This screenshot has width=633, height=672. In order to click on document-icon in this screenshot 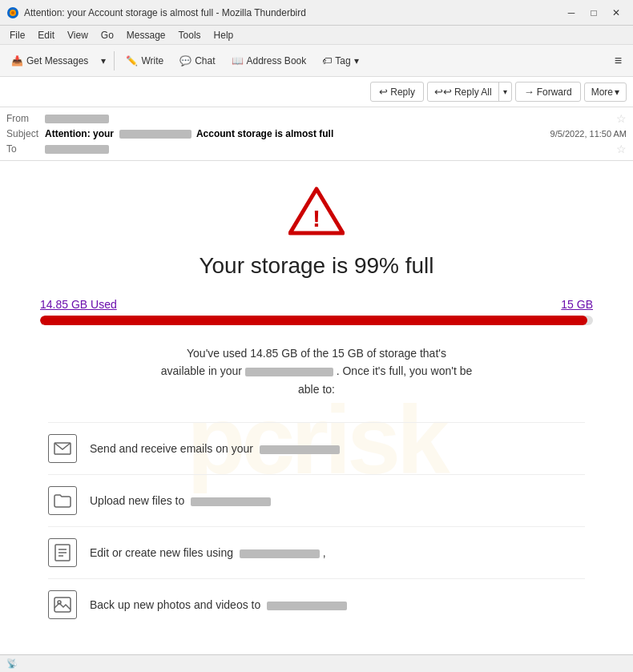, I will do `click(62, 553)`.